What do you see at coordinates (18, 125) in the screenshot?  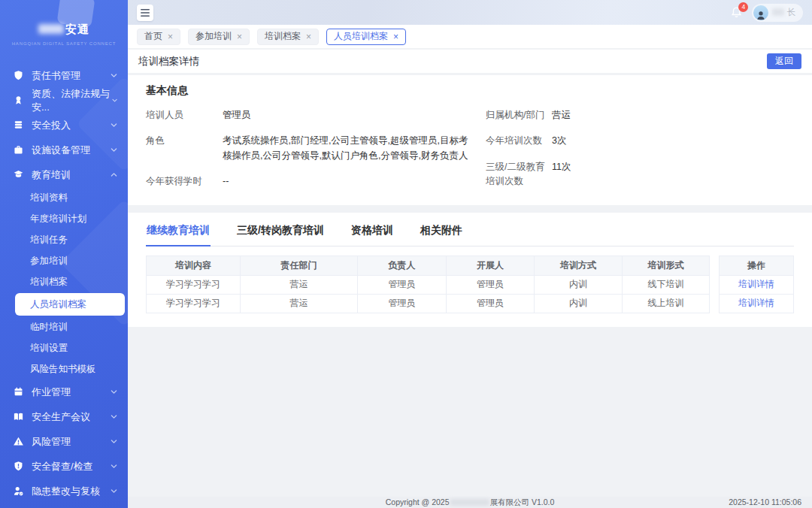 I see `coins-icon` at bounding box center [18, 125].